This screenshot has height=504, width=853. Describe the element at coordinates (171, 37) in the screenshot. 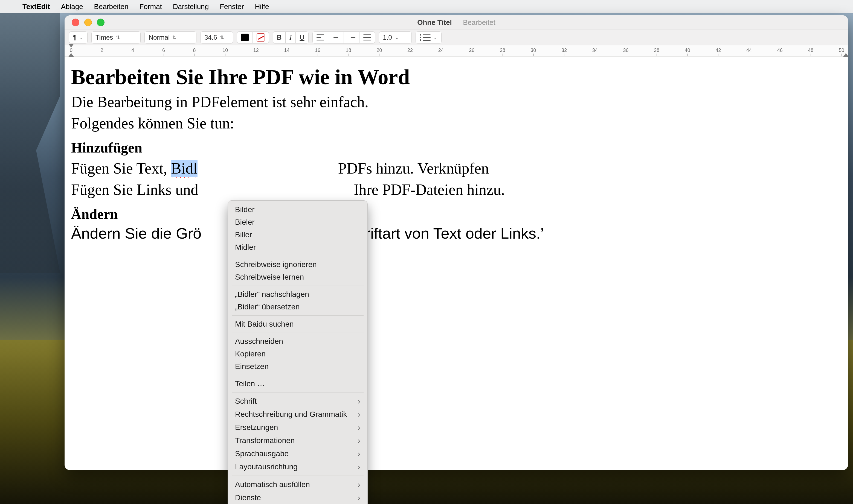

I see `font-style-select: Normal ⇅` at that location.